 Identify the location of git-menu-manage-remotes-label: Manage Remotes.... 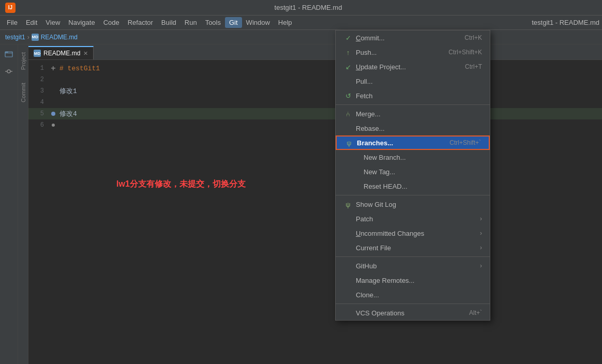
(385, 280).